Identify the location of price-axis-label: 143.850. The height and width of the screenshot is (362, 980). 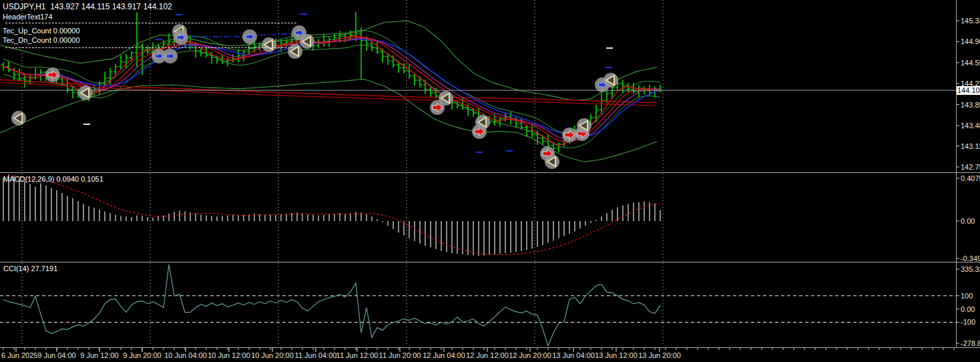
(971, 105).